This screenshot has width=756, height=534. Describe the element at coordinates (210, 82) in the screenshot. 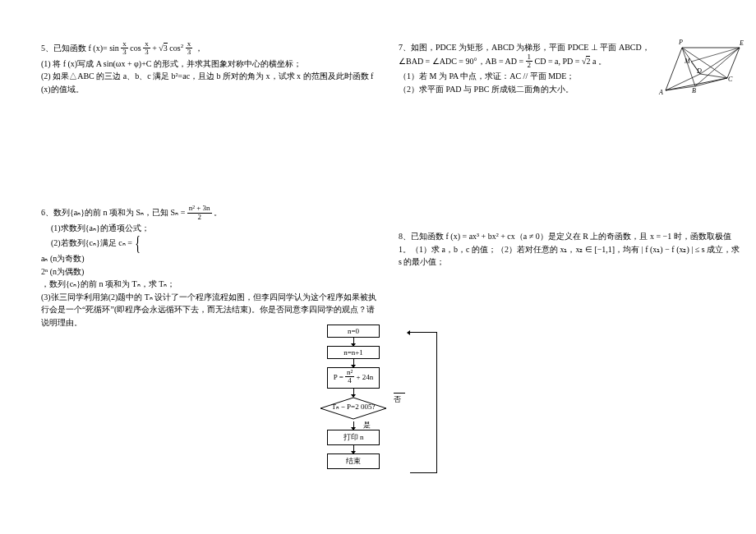

I see `q5-part2: (2) 如果△ABC 的三边 a、b、c 满足 b²=ac，且边 b 所对的角为…` at that location.